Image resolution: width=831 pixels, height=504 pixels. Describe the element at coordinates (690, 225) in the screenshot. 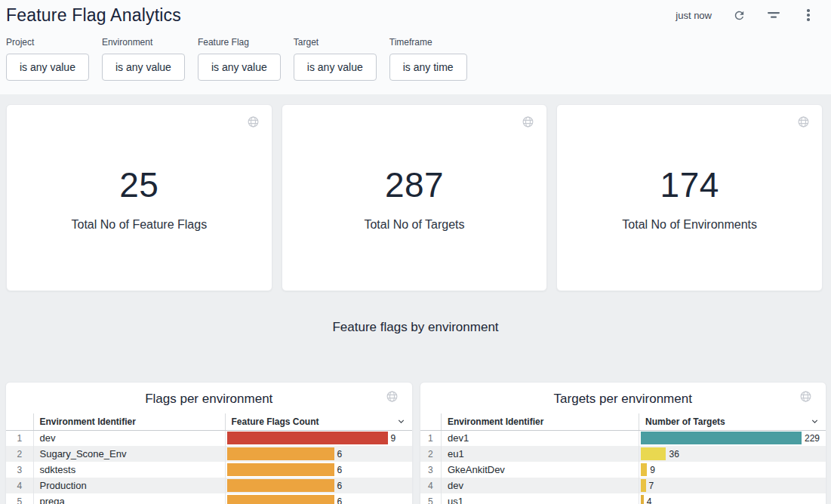

I see `kpi-label: Total No of Environments` at that location.